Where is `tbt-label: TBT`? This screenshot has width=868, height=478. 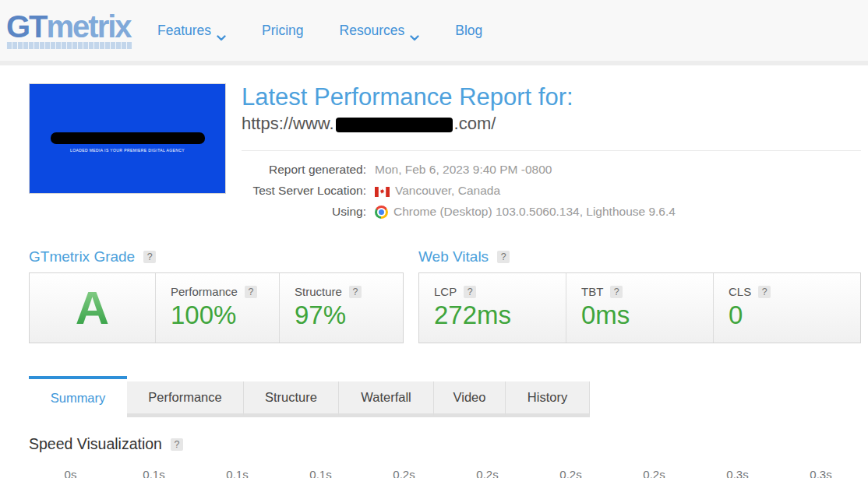 tbt-label: TBT is located at coordinates (592, 291).